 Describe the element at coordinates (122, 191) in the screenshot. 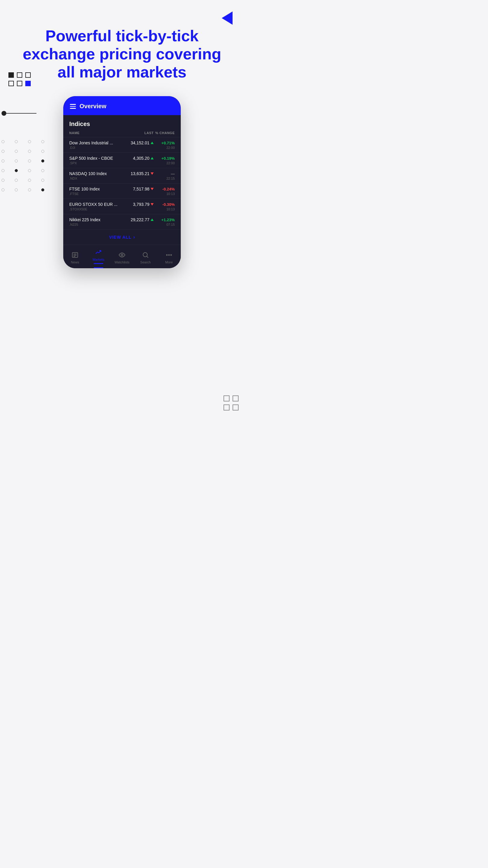

I see `index-row: FTSE 100 Index 7,517.98 -0.24% .FTSE 10:…` at that location.